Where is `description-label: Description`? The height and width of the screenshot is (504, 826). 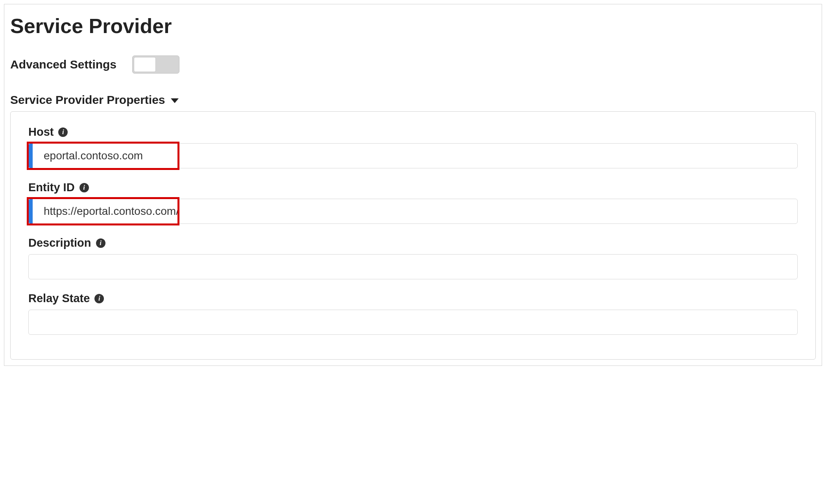
description-label: Description is located at coordinates (60, 243).